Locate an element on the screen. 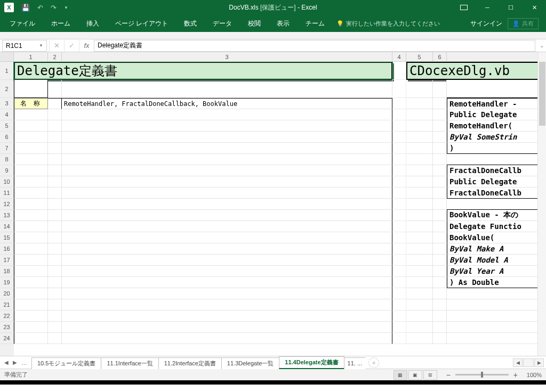  row-header: 9 is located at coordinates (7, 170).